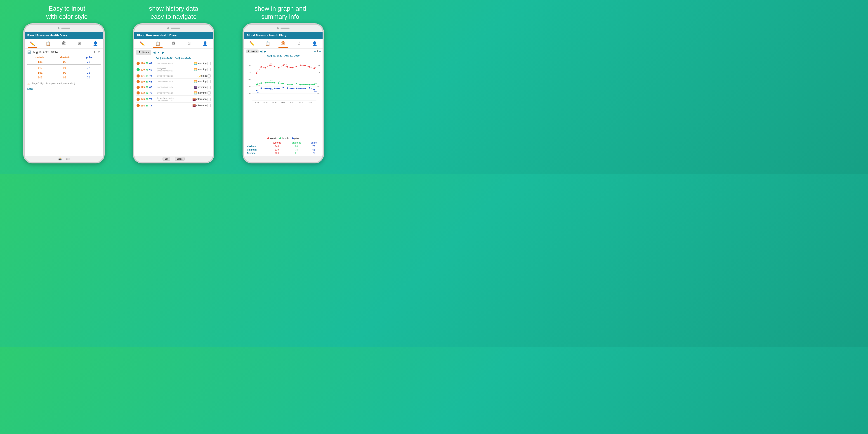 The image size is (868, 434). Describe the element at coordinates (174, 99) in the screenshot. I see `history-item-6: ! 143 86 77 forgot have med... 2020-08-0…` at that location.